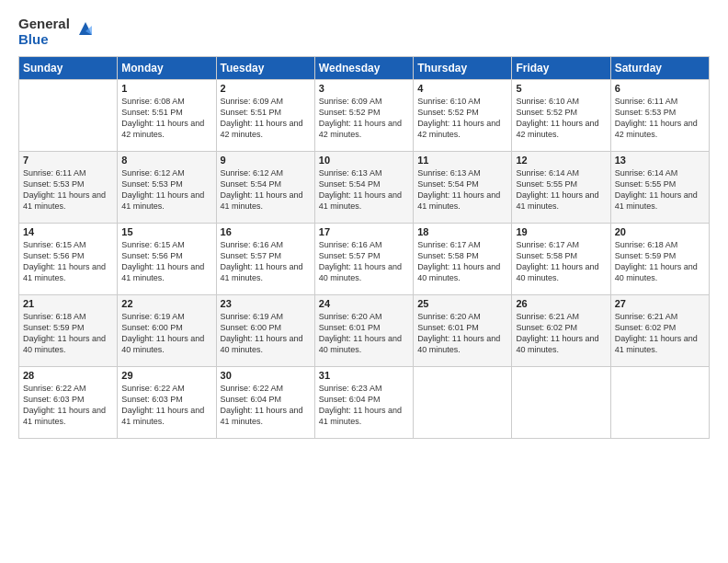 The height and width of the screenshot is (563, 728). What do you see at coordinates (266, 118) in the screenshot?
I see `cell-info: Sunrise: 6:09 AM Sunset: 5:51 PM Dayligh…` at bounding box center [266, 118].